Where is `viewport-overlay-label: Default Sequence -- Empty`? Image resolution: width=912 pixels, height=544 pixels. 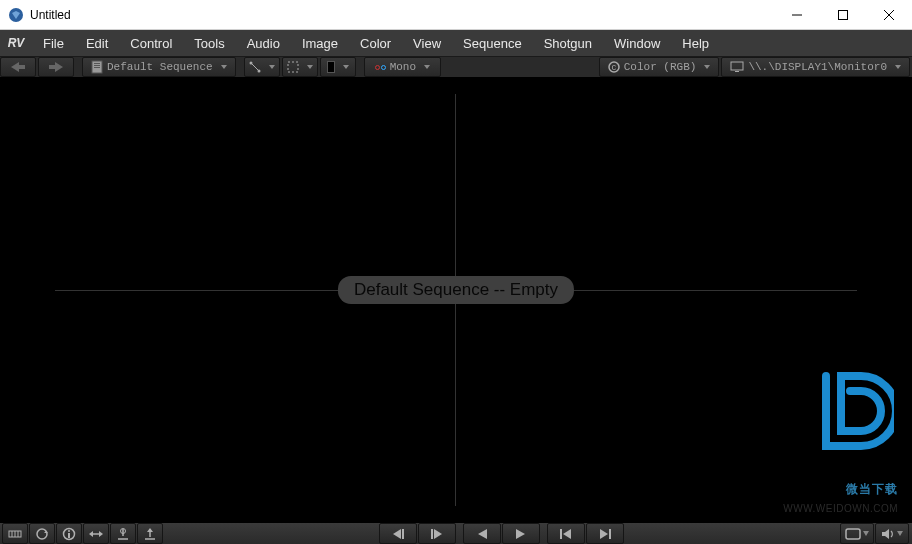
viewport-overlay-label: Default Sequence -- Empty is located at coordinates (456, 290).